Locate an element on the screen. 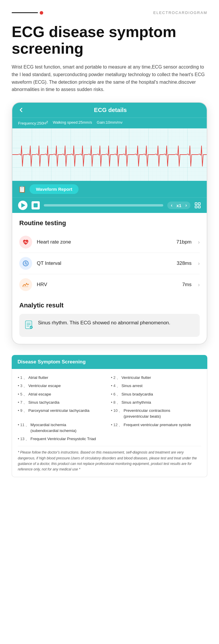  disease-item-1: • 1 、 Atrial flutter is located at coordinates (63, 378).